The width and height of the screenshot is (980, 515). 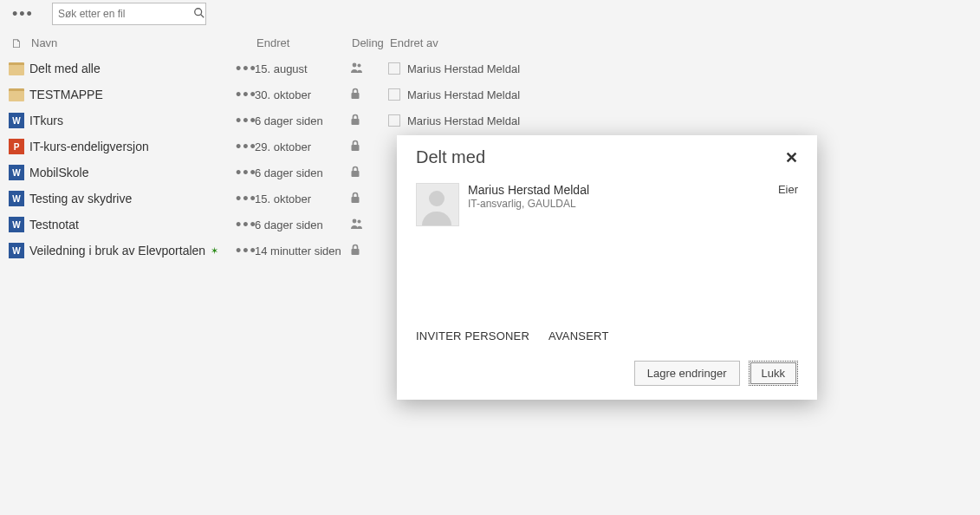 What do you see at coordinates (302, 199) in the screenshot?
I see `modified-date: 15. oktober` at bounding box center [302, 199].